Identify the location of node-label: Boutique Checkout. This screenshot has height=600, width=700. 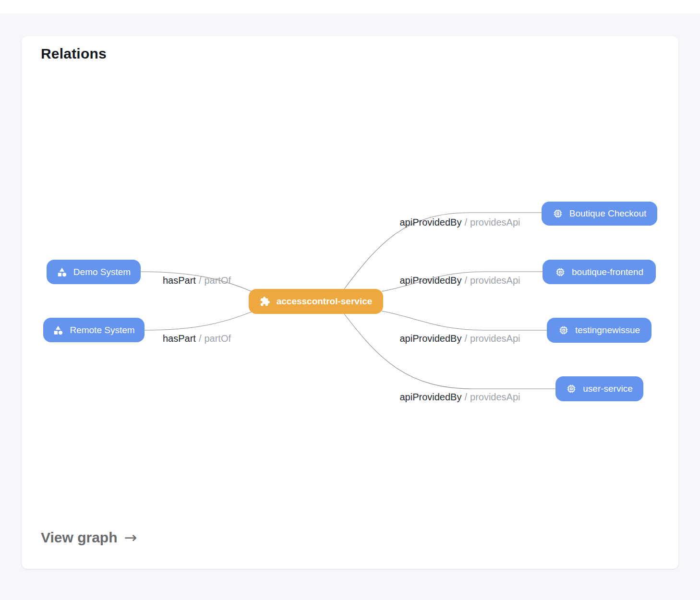
(608, 214).